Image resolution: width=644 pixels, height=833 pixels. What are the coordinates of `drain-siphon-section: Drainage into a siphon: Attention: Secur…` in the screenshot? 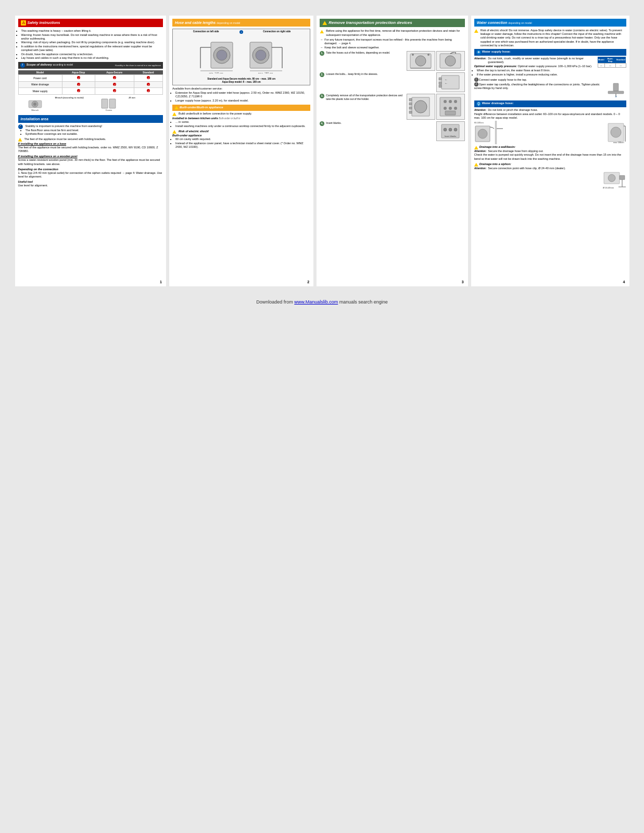 It's located at (550, 176).